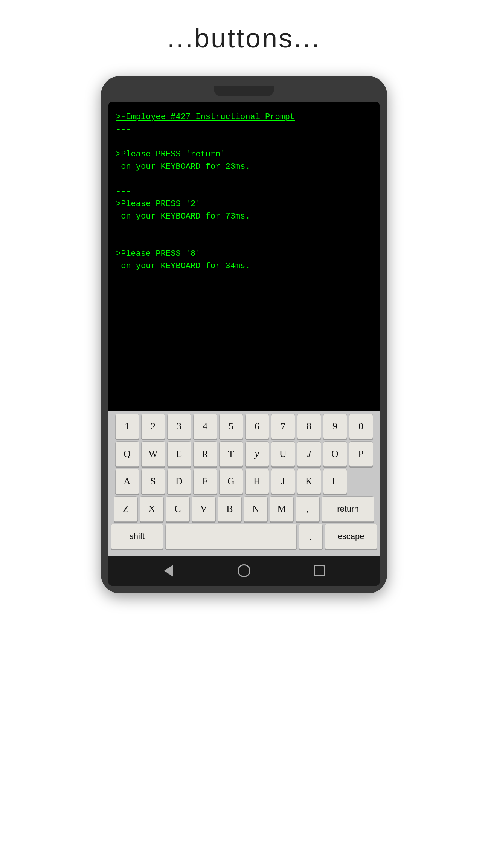 This screenshot has width=488, height=868. What do you see at coordinates (361, 454) in the screenshot?
I see `key-p: P` at bounding box center [361, 454].